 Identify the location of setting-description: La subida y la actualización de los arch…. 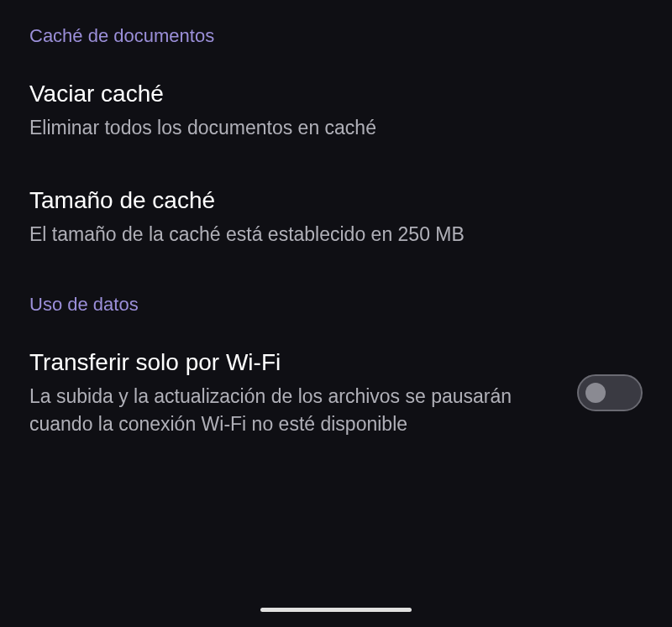
(291, 410).